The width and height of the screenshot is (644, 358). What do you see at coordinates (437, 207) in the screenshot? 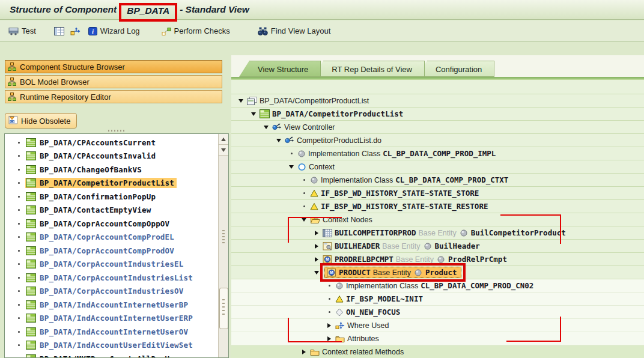
I see `tree-row: IF_BSP_WD_HISTORY_STATE~STATE_RESTORE` at bounding box center [437, 207].